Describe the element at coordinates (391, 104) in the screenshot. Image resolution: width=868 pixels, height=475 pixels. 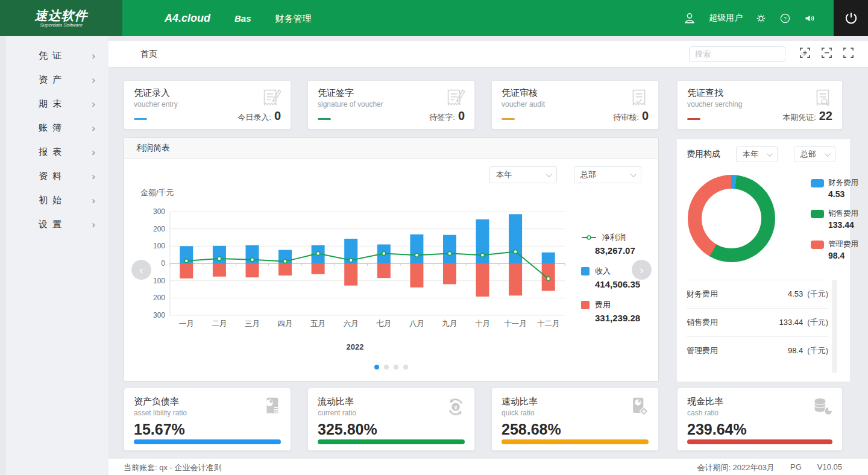
I see `card-subtitle: signature of voucher` at that location.